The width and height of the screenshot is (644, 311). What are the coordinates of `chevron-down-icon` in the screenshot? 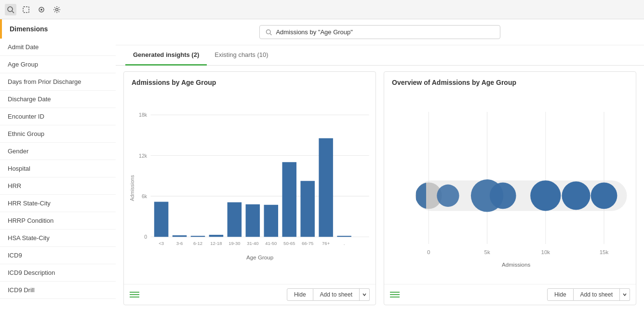 It's located at (364, 295).